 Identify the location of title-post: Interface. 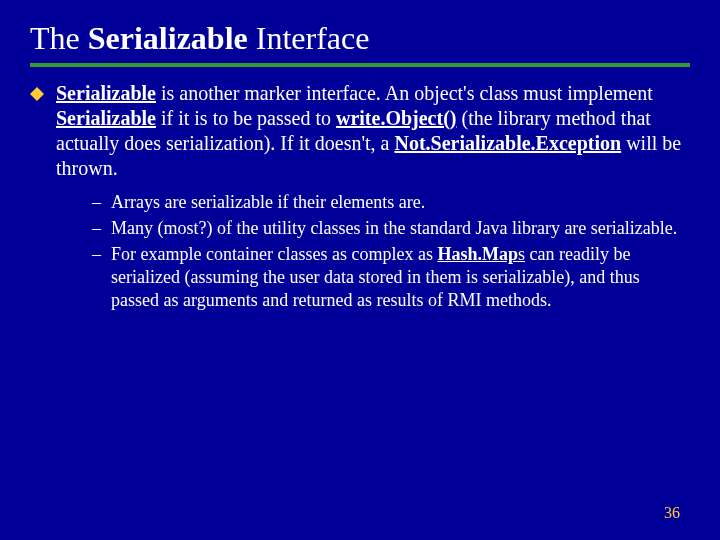
(309, 38).